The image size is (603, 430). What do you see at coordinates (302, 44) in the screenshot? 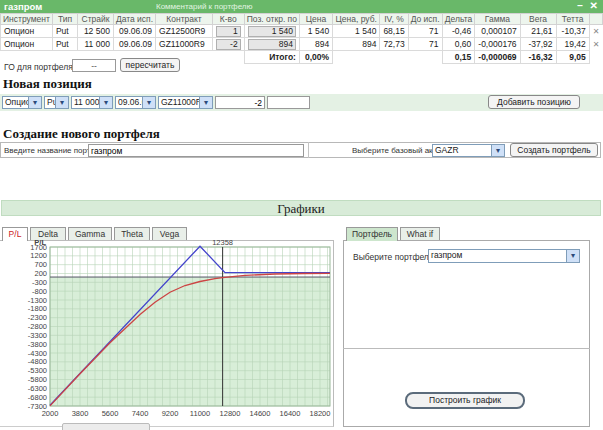
I see `table-row: Опцион Put 11 000 09.06.09 GZ11000R9 -2 …` at bounding box center [302, 44].